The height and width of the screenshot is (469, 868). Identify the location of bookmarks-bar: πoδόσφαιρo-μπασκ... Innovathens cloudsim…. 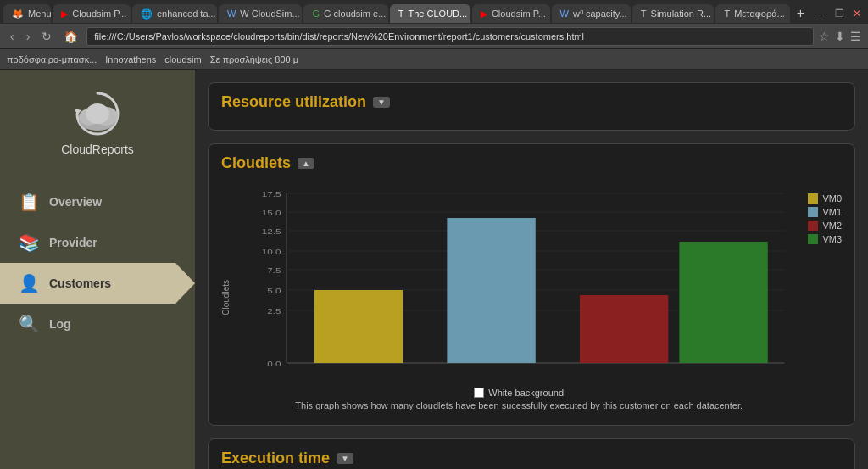
(434, 59).